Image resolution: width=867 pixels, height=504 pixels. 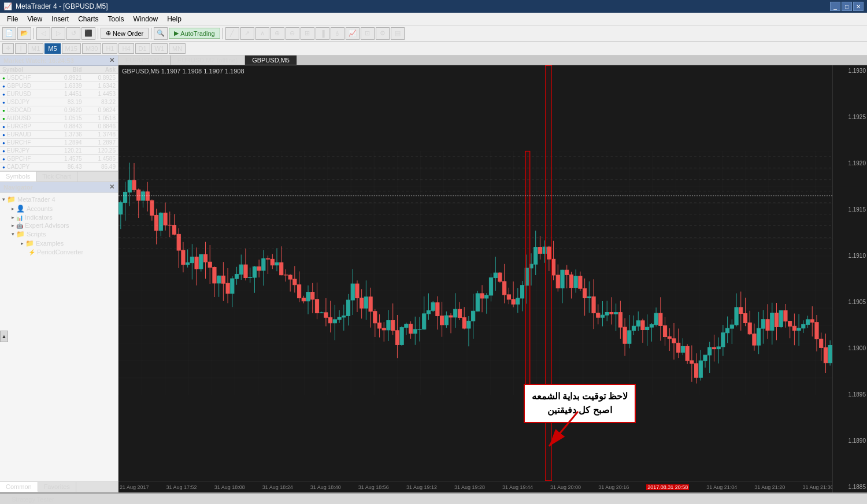 What do you see at coordinates (59, 243) in the screenshot?
I see `nav-examples: ▸ 📁 Examples` at bounding box center [59, 243].